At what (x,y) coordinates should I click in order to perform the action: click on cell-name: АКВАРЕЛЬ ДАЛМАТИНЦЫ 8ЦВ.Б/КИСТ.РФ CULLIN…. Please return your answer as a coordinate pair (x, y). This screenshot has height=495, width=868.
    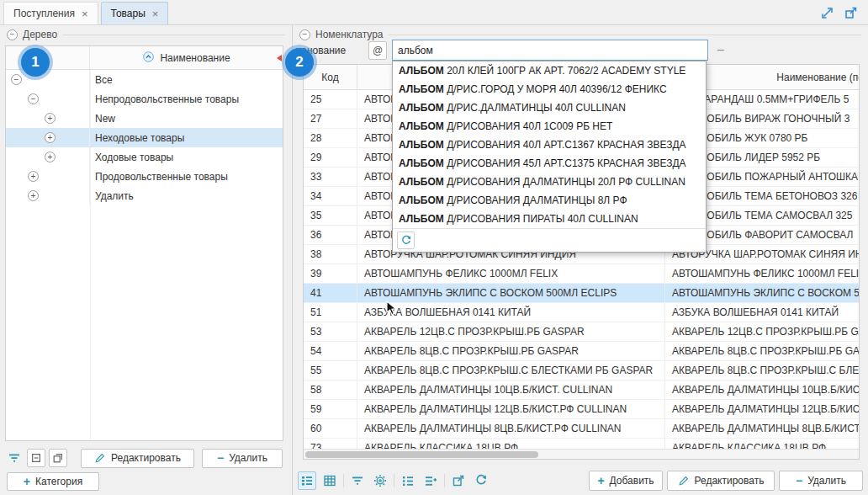
    Looking at the image, I should click on (511, 428).